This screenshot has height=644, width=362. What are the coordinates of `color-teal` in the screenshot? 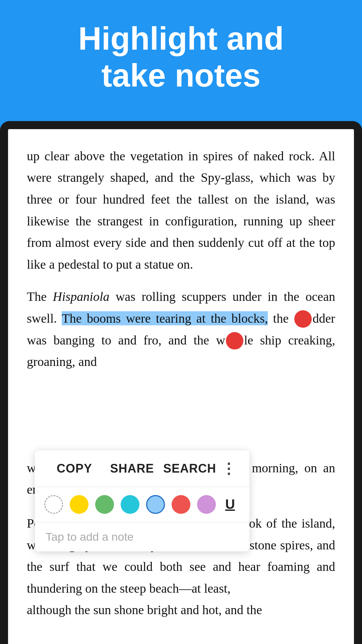 It's located at (130, 504).